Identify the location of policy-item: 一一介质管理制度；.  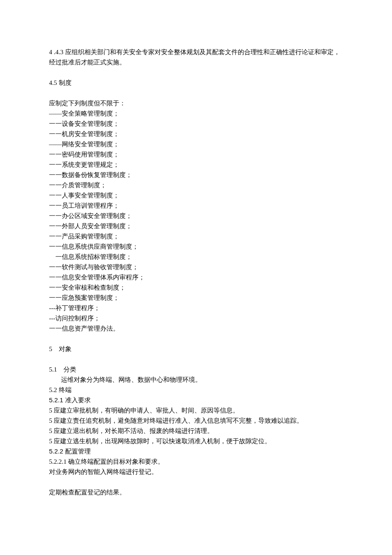
(196, 185).